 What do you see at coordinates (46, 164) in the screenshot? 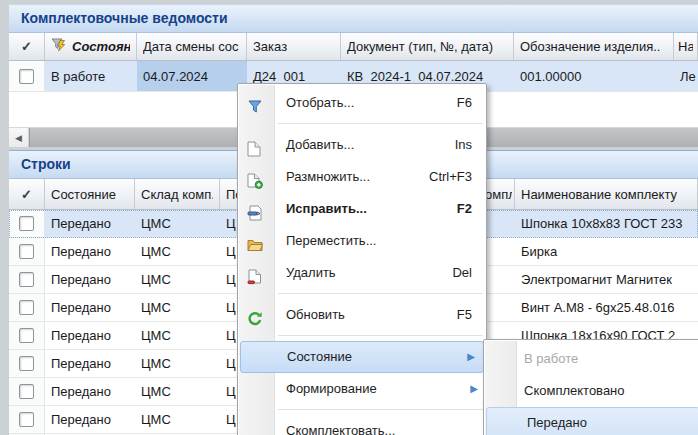
I see `panel-title-text: Строки` at bounding box center [46, 164].